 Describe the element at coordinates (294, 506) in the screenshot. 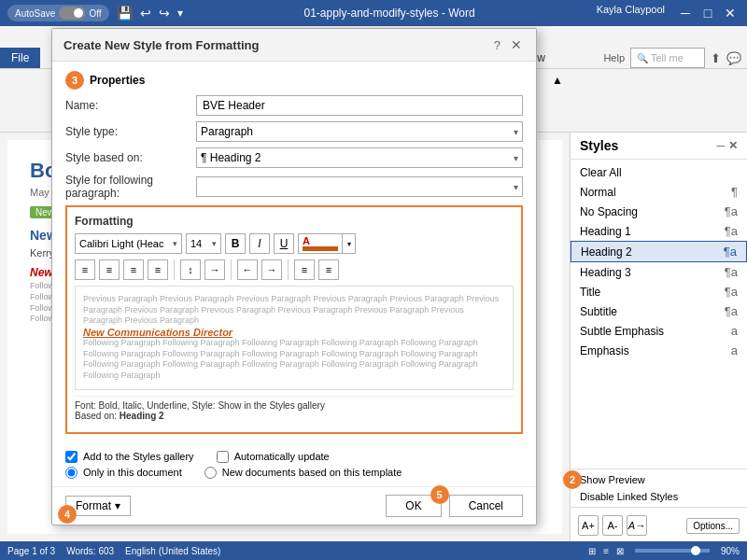

I see `dialog-footer: 4 Format ▾ 5 OK Cancel` at that location.